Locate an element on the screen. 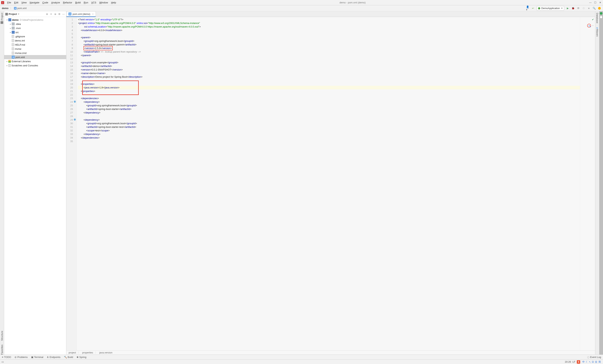 The height and width of the screenshot is (364, 603). ime-icon: S is located at coordinates (579, 362).